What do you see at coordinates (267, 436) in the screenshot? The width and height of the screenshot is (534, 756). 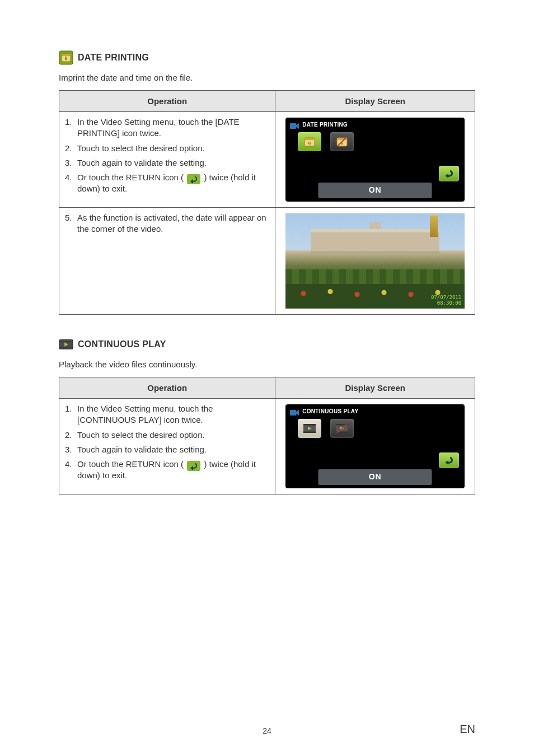 I see `continuous-play-table: Operation Display Screen 1. In the Video…` at bounding box center [267, 436].